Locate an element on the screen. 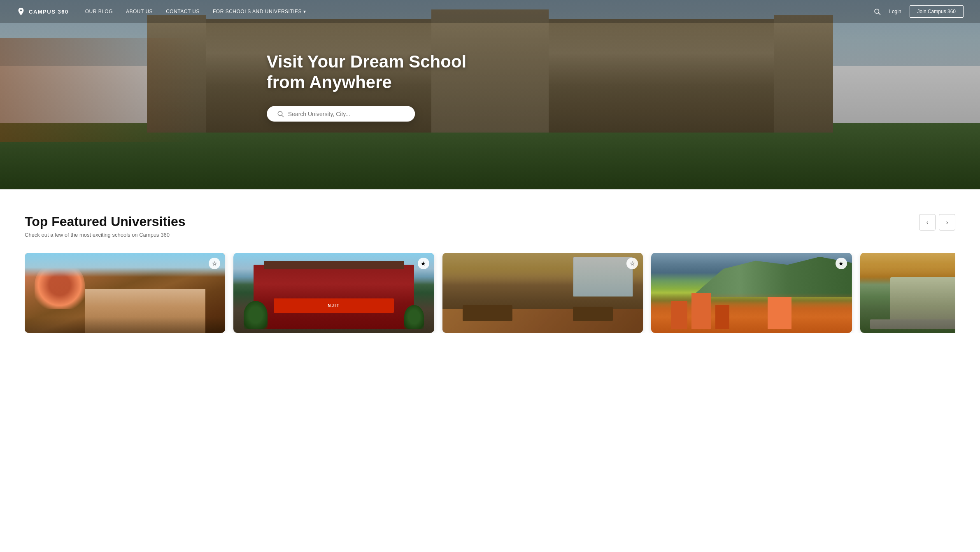  bookmark-icon-2: ★ is located at coordinates (423, 263).